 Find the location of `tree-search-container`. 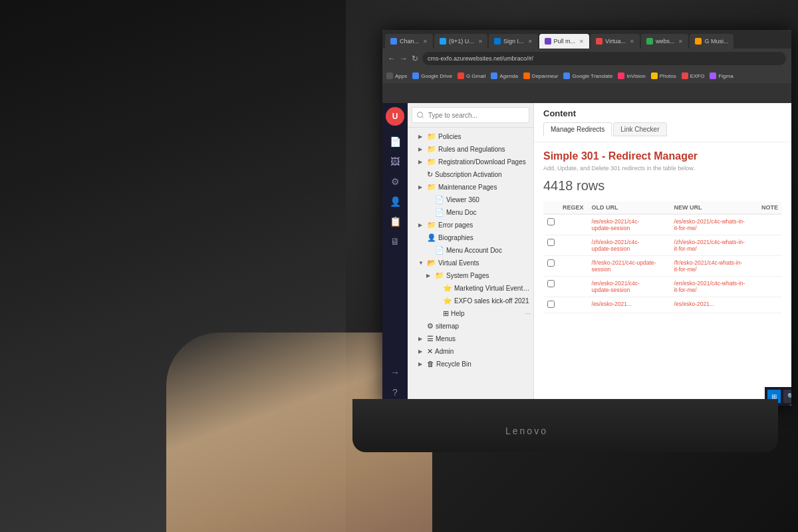

tree-search-container is located at coordinates (471, 116).